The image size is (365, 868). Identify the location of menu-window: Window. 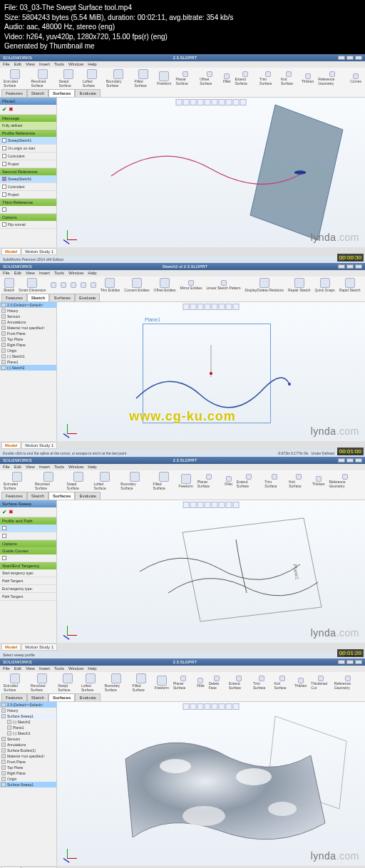
(76, 64).